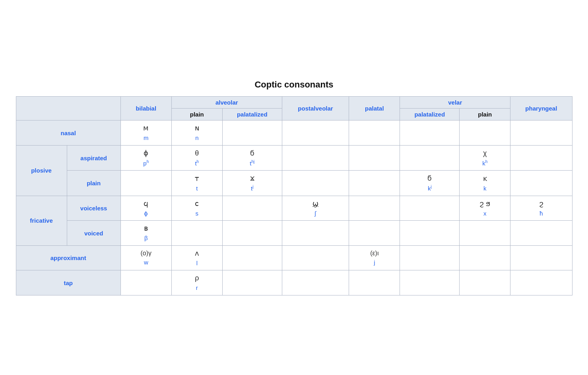  Describe the element at coordinates (375, 233) in the screenshot. I see `fric-v-palatal` at that location.